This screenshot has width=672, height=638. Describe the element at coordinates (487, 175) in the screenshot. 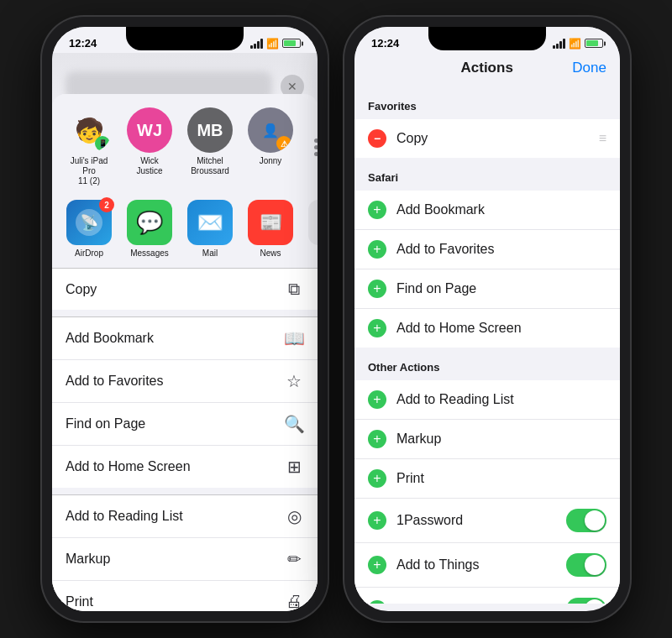

I see `section-safari-title: Safari` at that location.